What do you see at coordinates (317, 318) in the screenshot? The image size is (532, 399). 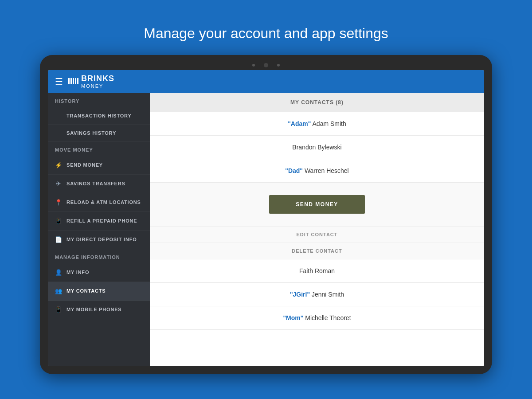 I see `contact-row-mom: "Mom" Michelle Theoret` at bounding box center [317, 318].